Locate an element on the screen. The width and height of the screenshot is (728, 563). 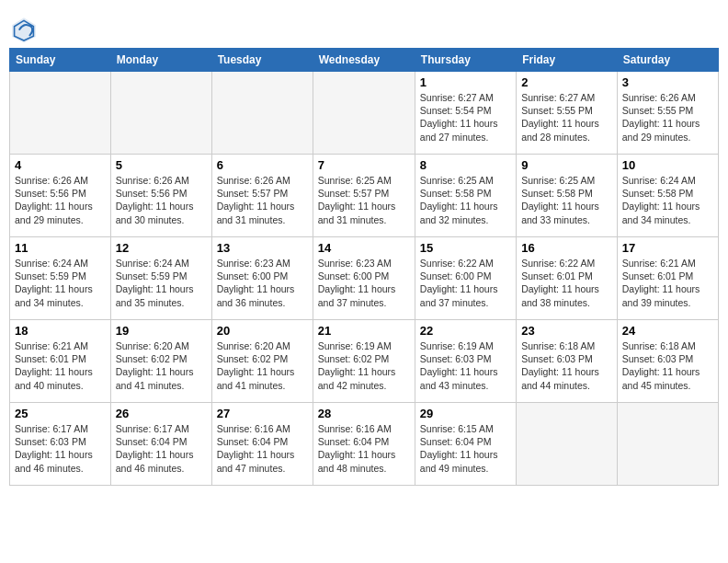
calendar-week-5: 25Sunrise: 6:17 AM Sunset: 6:03 PM Dayli… is located at coordinates (364, 444).